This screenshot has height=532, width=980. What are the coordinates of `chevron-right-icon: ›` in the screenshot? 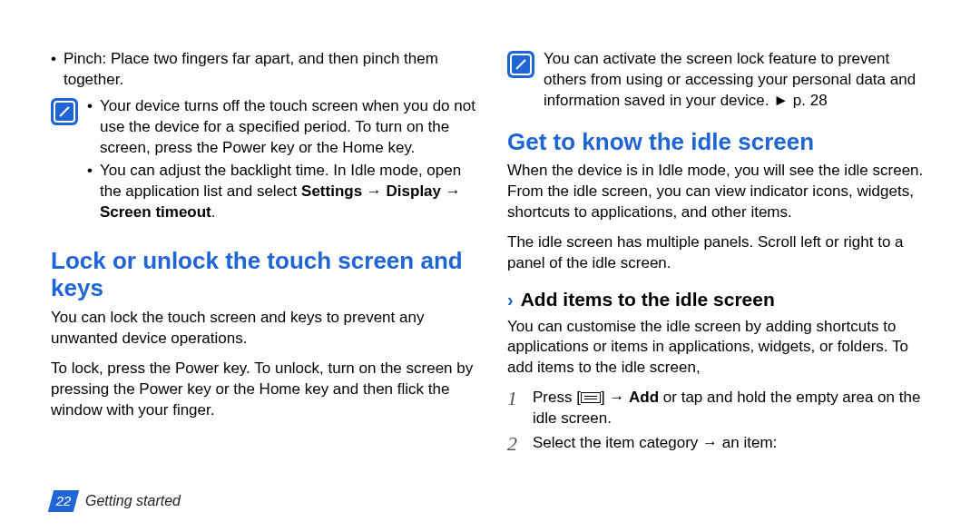 It's located at (510, 300).